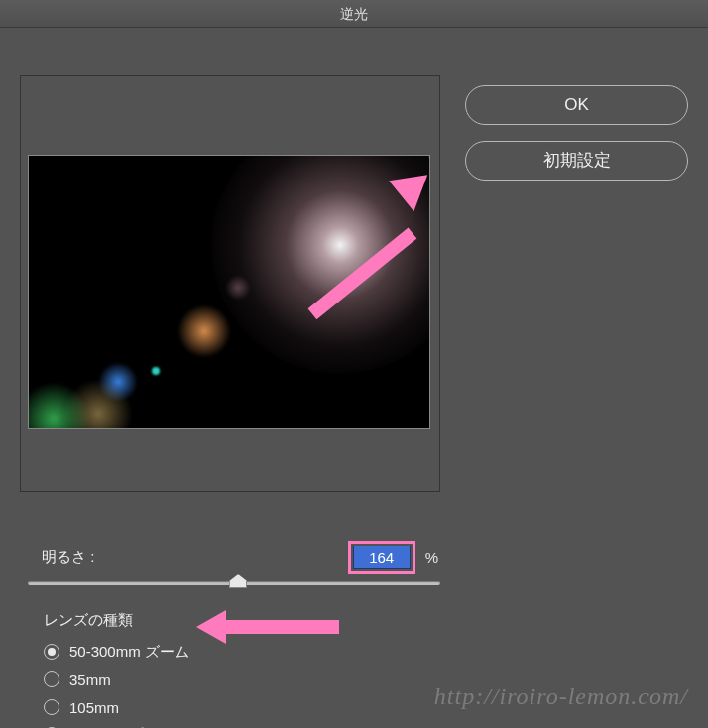  I want to click on dialog-title: 逆光, so click(354, 14).